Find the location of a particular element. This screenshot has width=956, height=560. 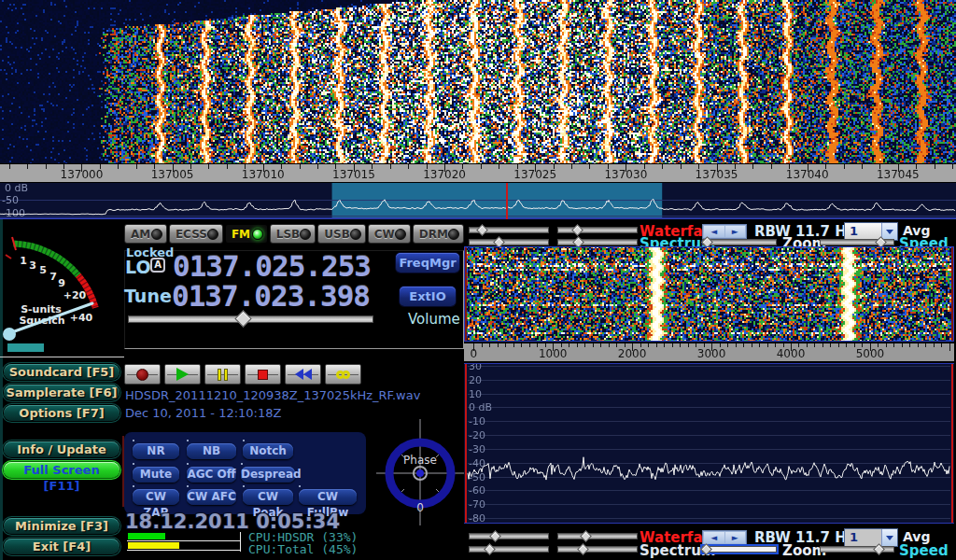

mode-label: FM is located at coordinates (241, 234).